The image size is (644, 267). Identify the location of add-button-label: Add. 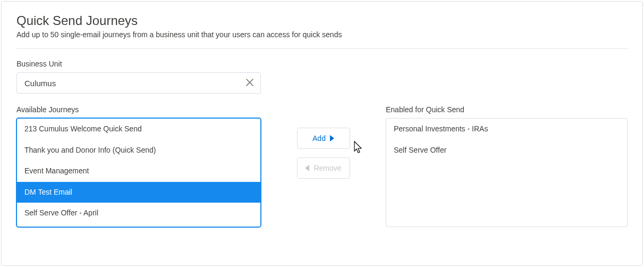
(319, 138).